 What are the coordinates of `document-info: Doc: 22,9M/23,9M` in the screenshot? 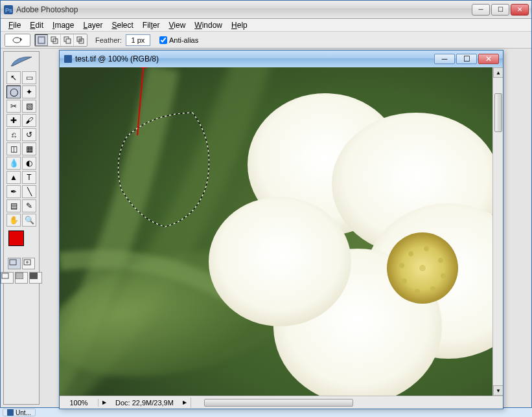 It's located at (145, 403).